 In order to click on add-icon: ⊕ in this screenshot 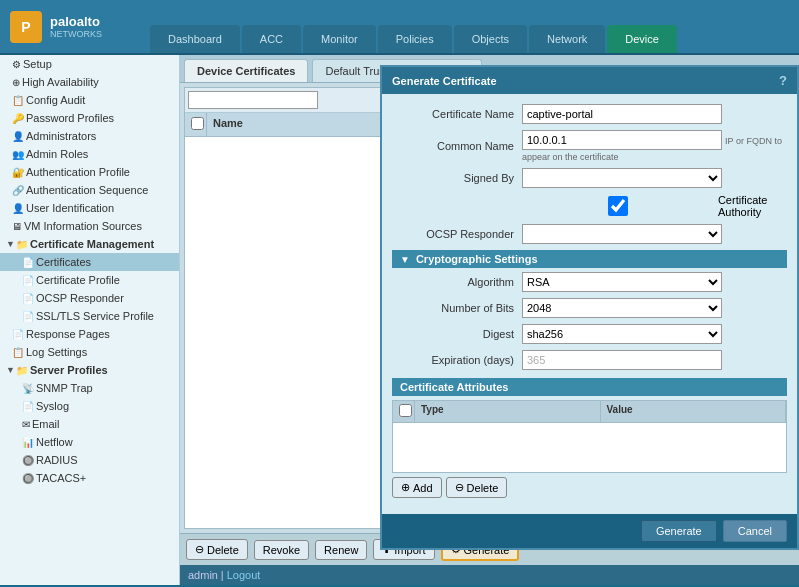, I will do `click(406, 488)`.